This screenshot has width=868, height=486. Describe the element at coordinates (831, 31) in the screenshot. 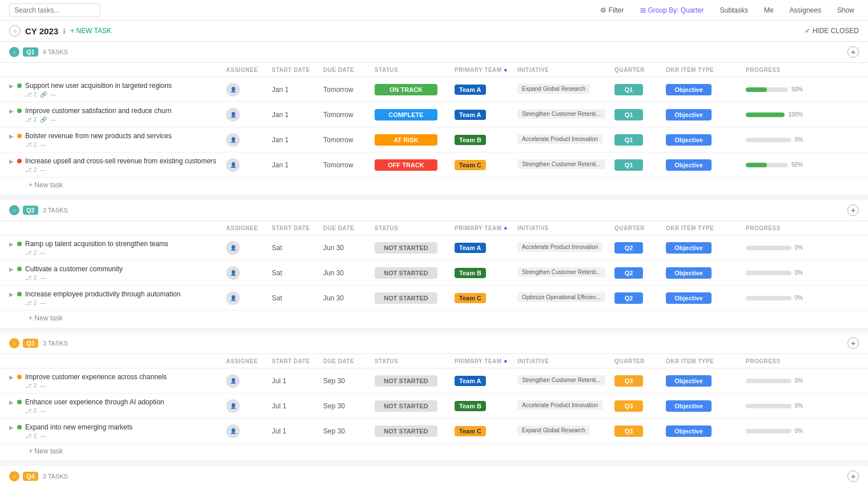

I see `hide-closed-button: ✓ HIDE CLOSED` at that location.